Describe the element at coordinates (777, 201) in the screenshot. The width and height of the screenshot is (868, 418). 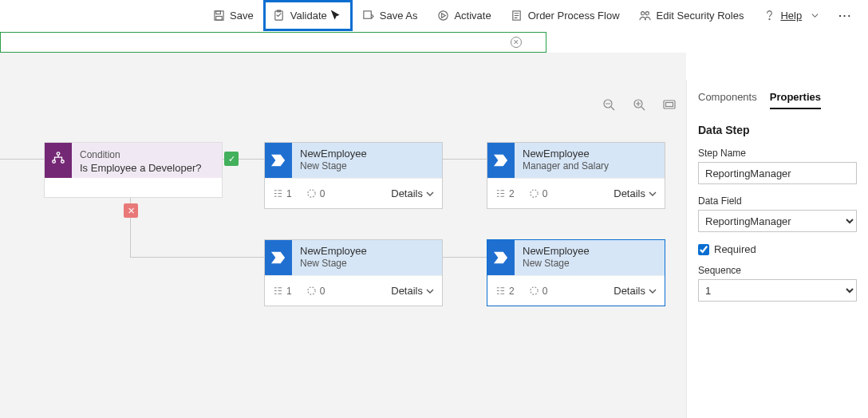
I see `data-field-label: Data Field` at that location.